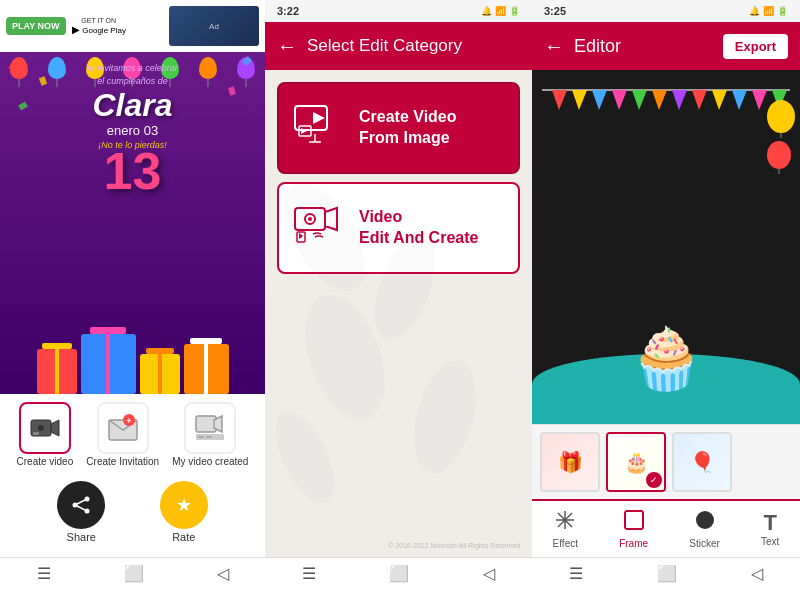 This screenshot has width=800, height=589. I want to click on panel2-time: 3:22, so click(288, 11).